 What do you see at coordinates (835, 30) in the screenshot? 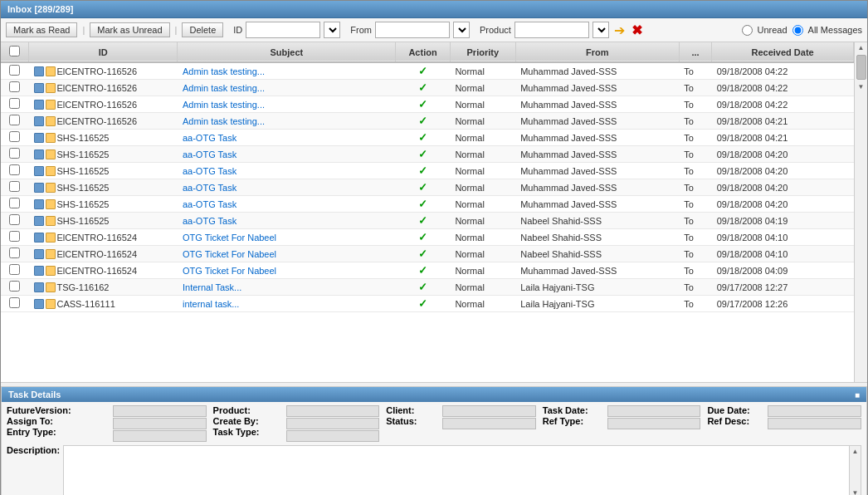
I see `all-messages-label: All Messages` at bounding box center [835, 30].